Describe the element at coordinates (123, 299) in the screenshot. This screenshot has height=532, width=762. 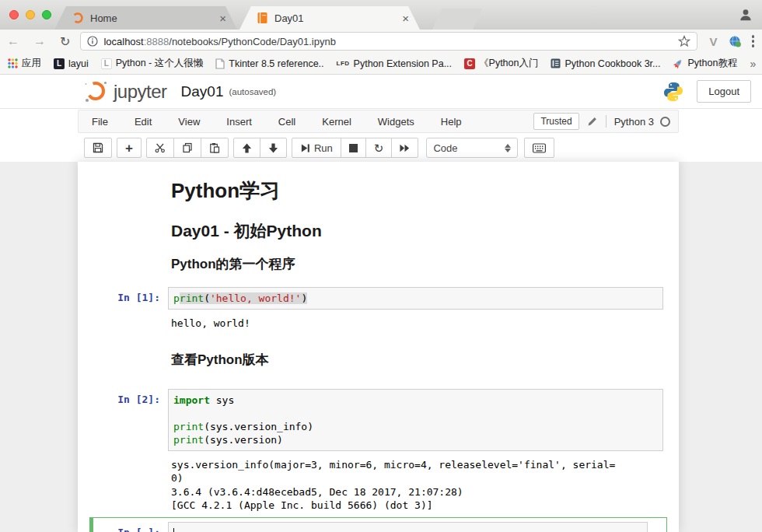
I see `input-prompt: In [1]:` at that location.